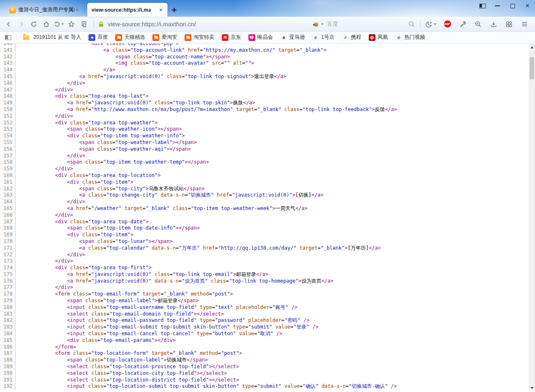  Describe the element at coordinates (267, 314) in the screenshot. I see `source-line-181: 181 <select class="top-email-domain top-…` at that location.